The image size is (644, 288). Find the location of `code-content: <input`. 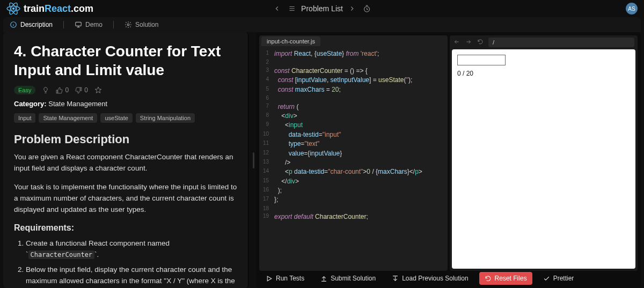

code-content: <input is located at coordinates (289, 125).